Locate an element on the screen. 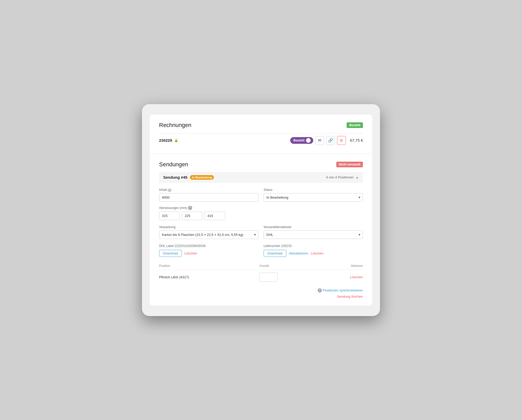 This screenshot has height=420, width=522. quantity-spinner: ▲ ▼ is located at coordinates (269, 277).